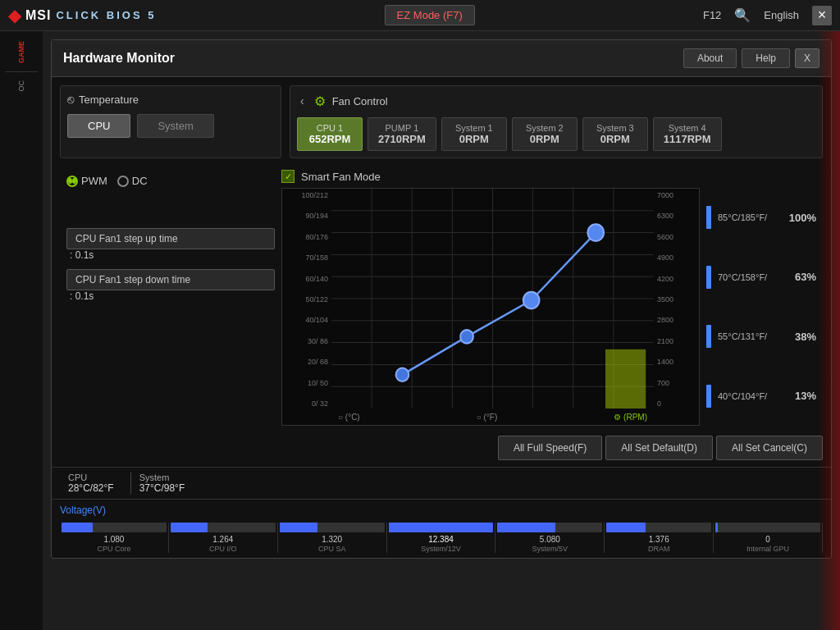 The height and width of the screenshot is (630, 840). Describe the element at coordinates (492, 299) in the screenshot. I see `chart-svg` at that location.